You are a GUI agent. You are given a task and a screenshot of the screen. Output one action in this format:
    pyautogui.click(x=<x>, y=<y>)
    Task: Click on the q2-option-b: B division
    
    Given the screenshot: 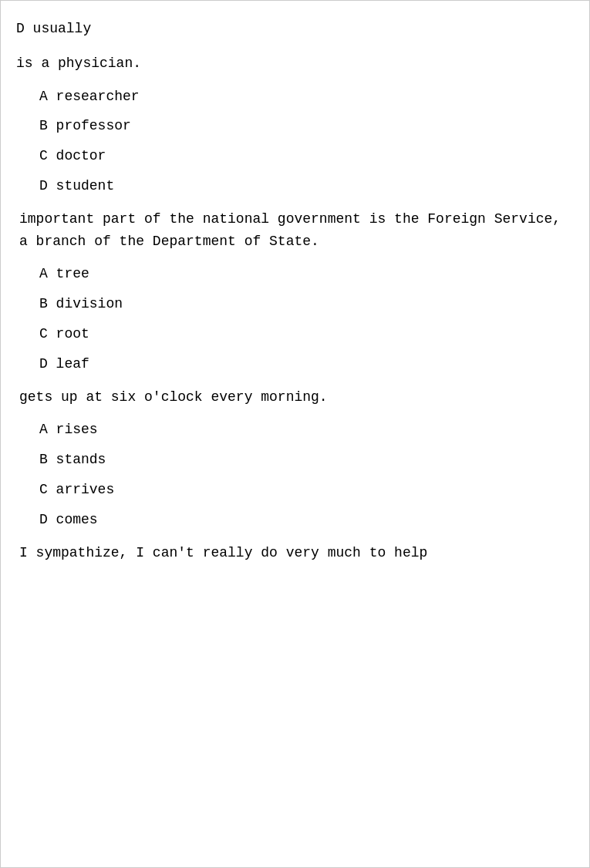 What is the action you would take?
    pyautogui.click(x=307, y=304)
    